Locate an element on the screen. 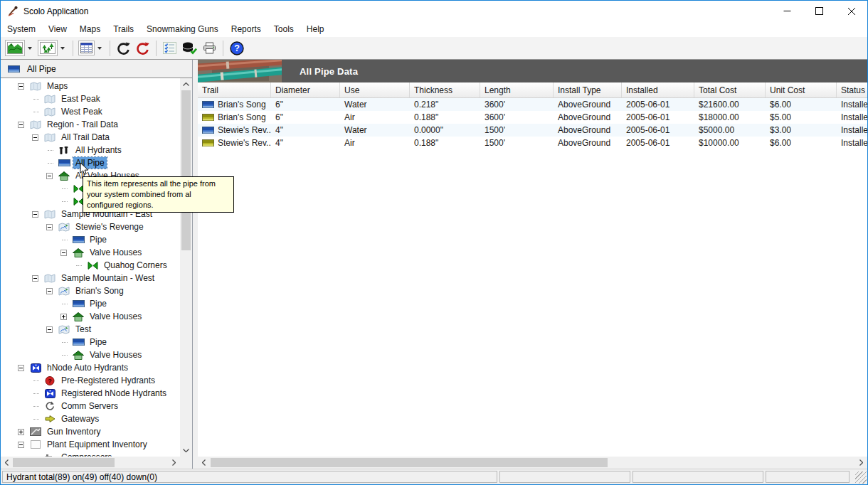  tree-item-hnode-auto-hydrants: hNode Auto Hydrants is located at coordinates (90, 368).